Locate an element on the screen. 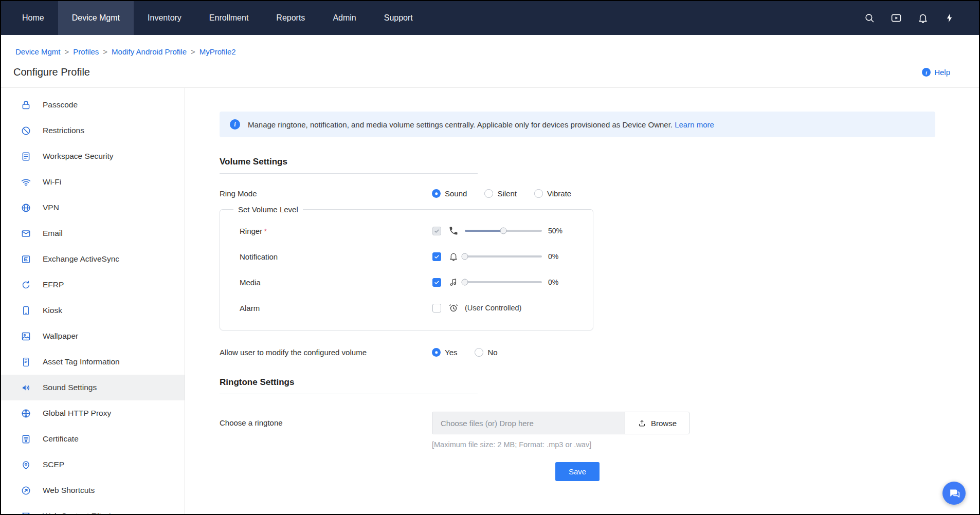 The height and width of the screenshot is (515, 980). nav-item-admin: Admin is located at coordinates (344, 18).